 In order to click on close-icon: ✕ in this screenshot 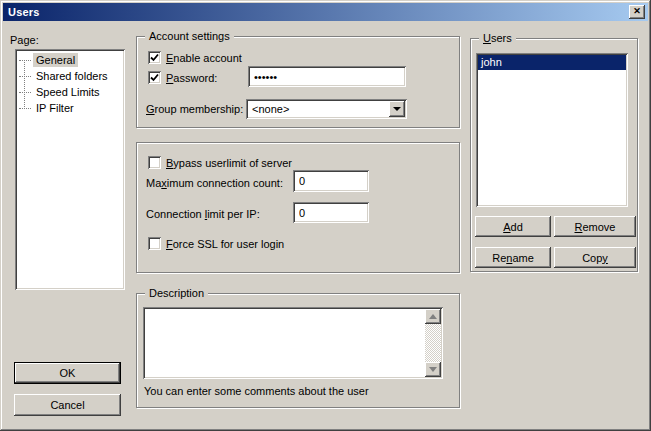, I will do `click(637, 12)`.